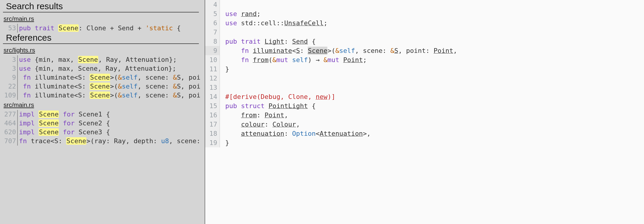 This screenshot has height=224, width=644. I want to click on gutter-line-number: 10, so click(212, 60).